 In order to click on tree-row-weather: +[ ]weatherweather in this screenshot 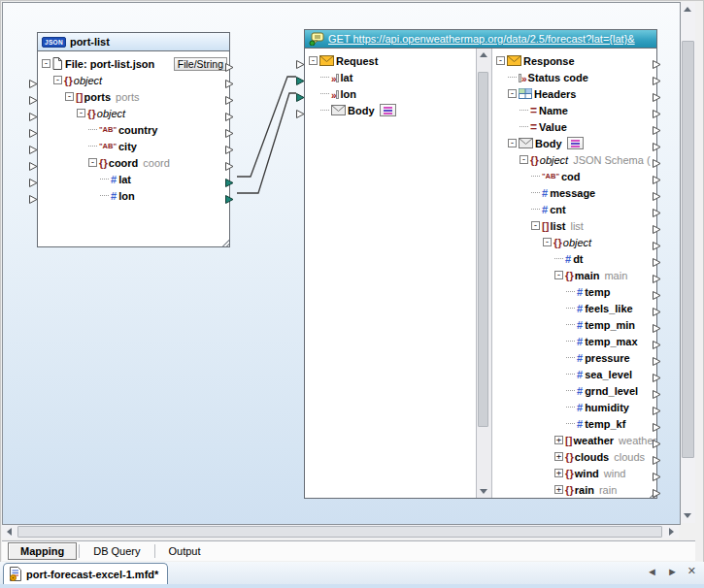, I will do `click(575, 441)`.